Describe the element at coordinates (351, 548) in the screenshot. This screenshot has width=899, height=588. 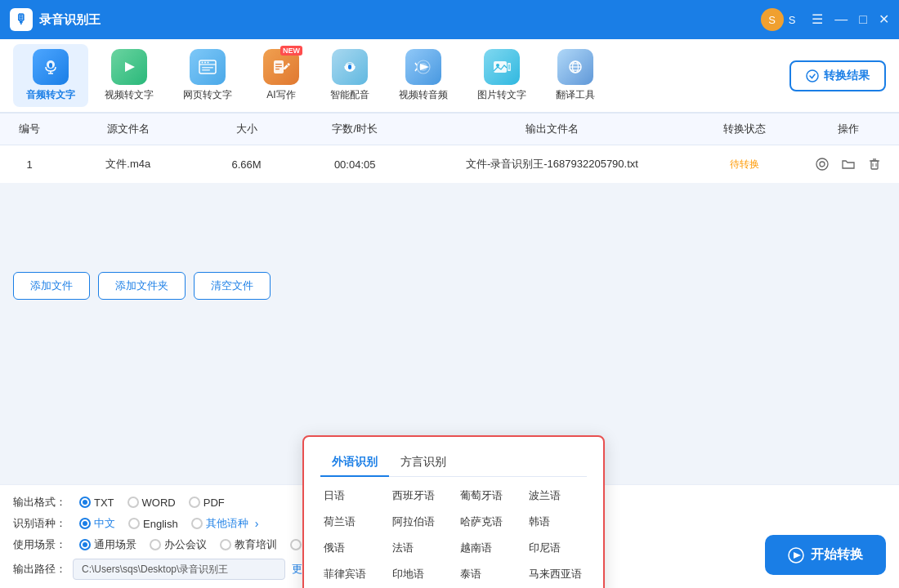
I see `lang-russian: 俄语` at that location.